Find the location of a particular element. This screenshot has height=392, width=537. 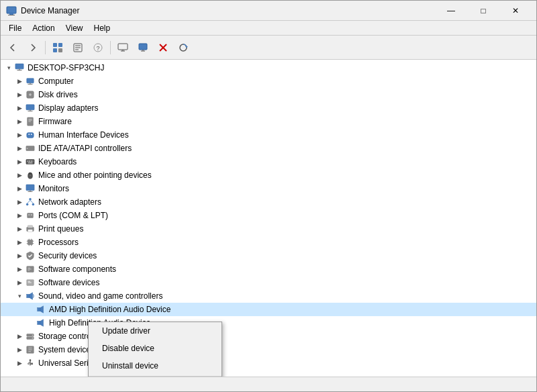

toolbar-uninstall is located at coordinates (163, 48).